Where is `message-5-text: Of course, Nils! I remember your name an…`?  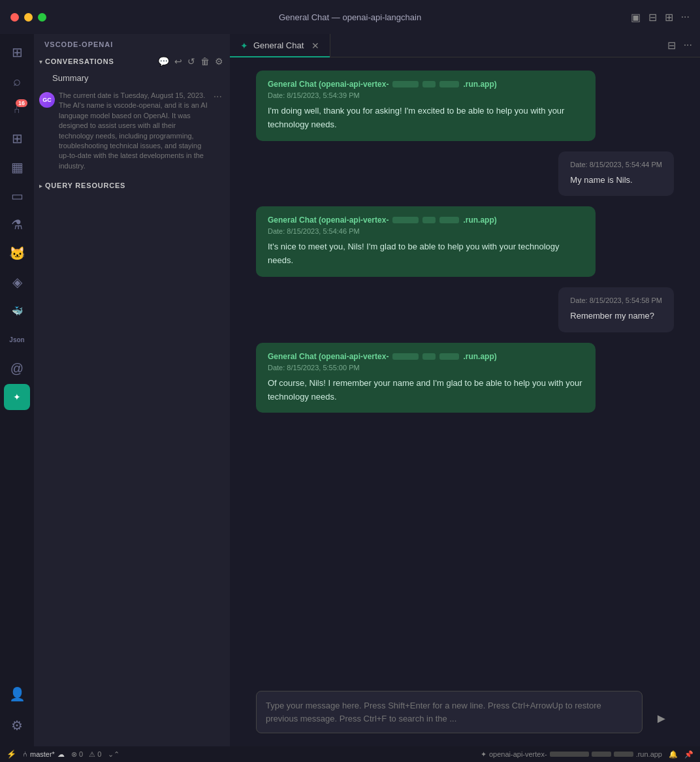 message-5-text: Of course, Nils! I remember your name an… is located at coordinates (426, 390).